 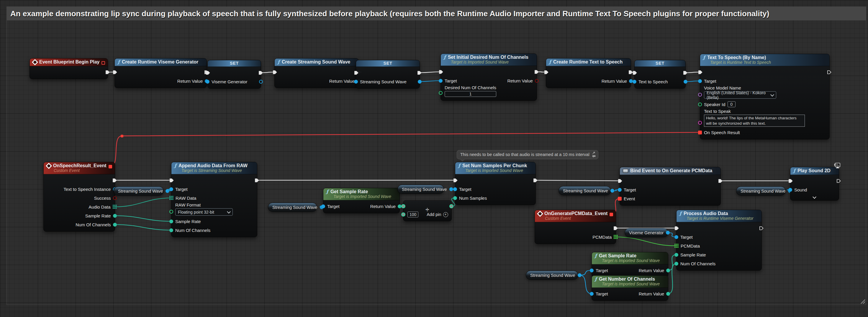 I want to click on event-pin, so click(x=620, y=199).